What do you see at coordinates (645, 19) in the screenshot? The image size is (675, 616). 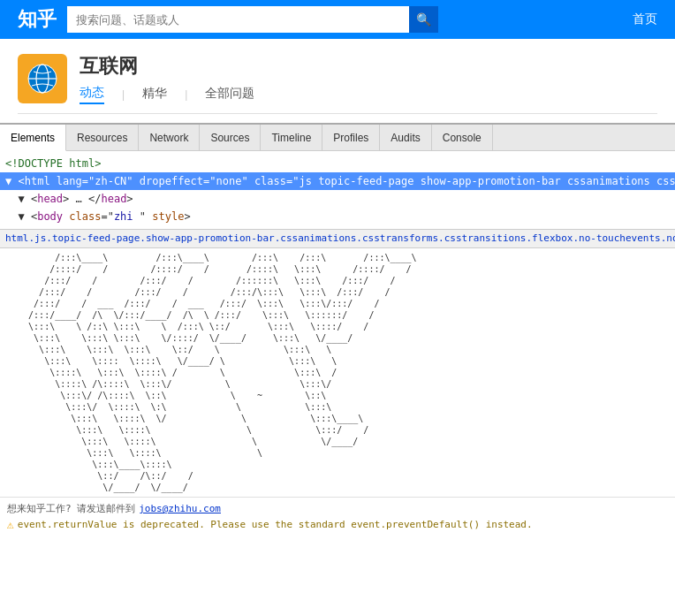 I see `home-link: 首页` at bounding box center [645, 19].